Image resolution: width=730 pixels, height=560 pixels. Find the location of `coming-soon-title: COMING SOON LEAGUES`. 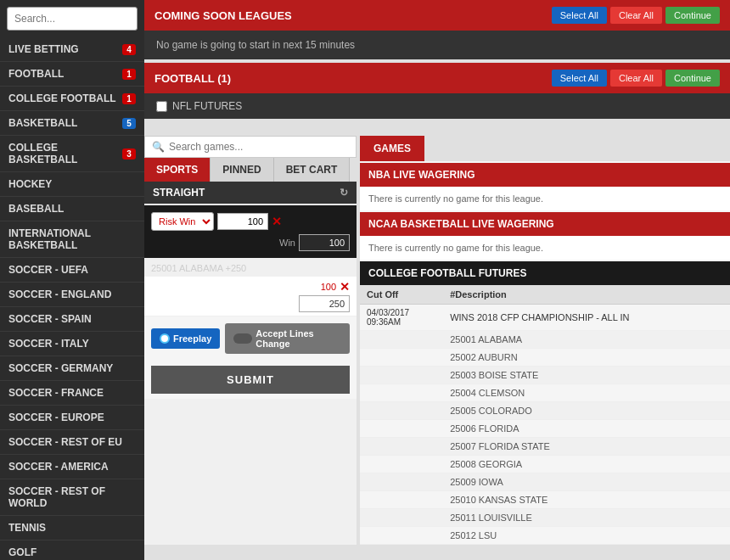

coming-soon-title: COMING SOON LEAGUES is located at coordinates (223, 15).